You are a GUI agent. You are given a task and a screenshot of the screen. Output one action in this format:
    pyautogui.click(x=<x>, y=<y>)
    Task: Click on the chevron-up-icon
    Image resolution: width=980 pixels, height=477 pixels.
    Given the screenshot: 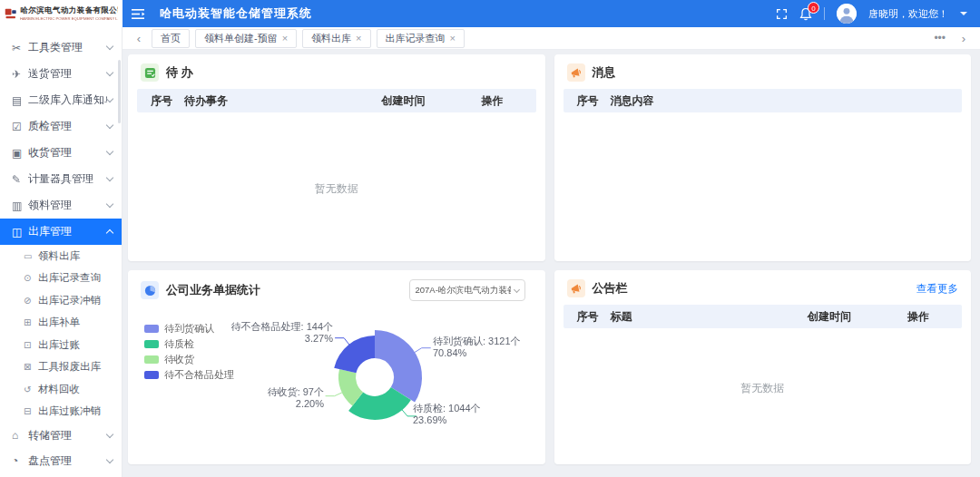 What is the action you would take?
    pyautogui.click(x=110, y=233)
    